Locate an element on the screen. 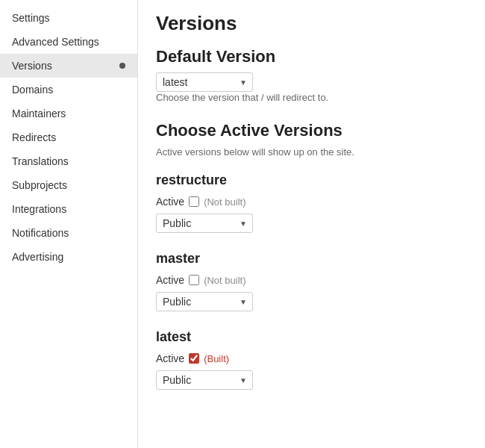 This screenshot has height=448, width=485. sidebar-item-label: Translations is located at coordinates (40, 161).